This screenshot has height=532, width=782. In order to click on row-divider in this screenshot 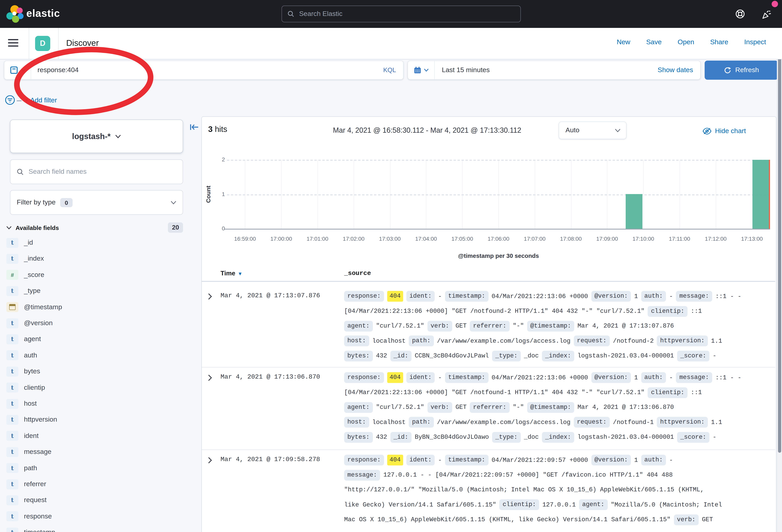, I will do `click(489, 450)`.